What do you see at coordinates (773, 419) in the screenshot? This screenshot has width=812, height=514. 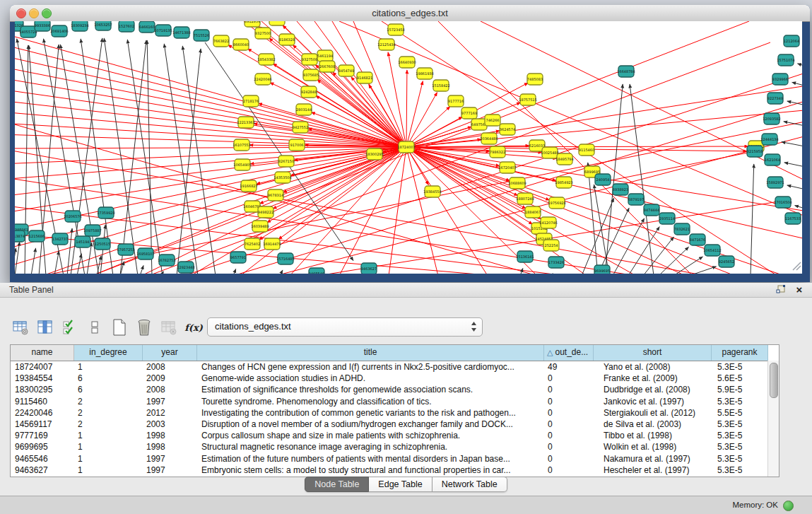 I see `vertical-scrollbar` at bounding box center [773, 419].